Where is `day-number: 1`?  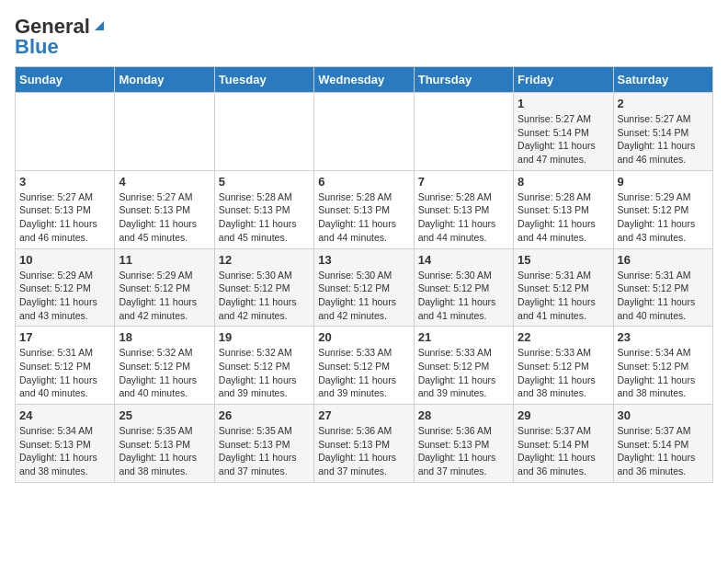
day-number: 1 is located at coordinates (563, 103).